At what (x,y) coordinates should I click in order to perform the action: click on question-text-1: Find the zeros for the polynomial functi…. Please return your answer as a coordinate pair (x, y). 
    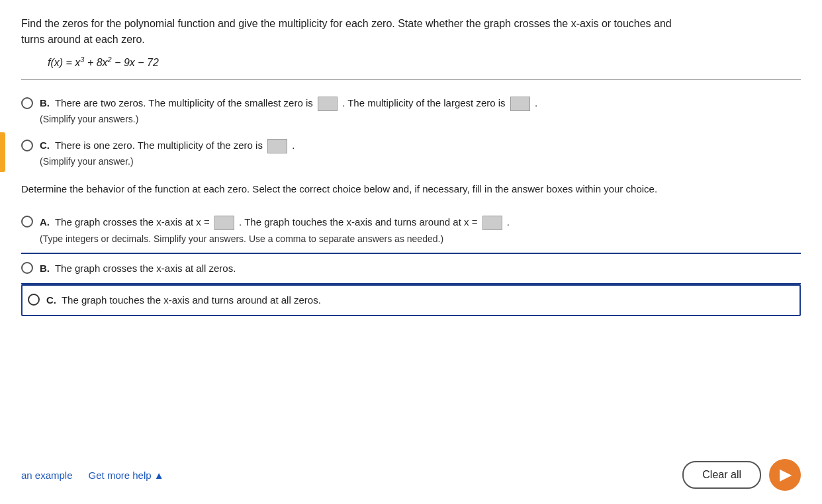
    Looking at the image, I should click on (347, 24).